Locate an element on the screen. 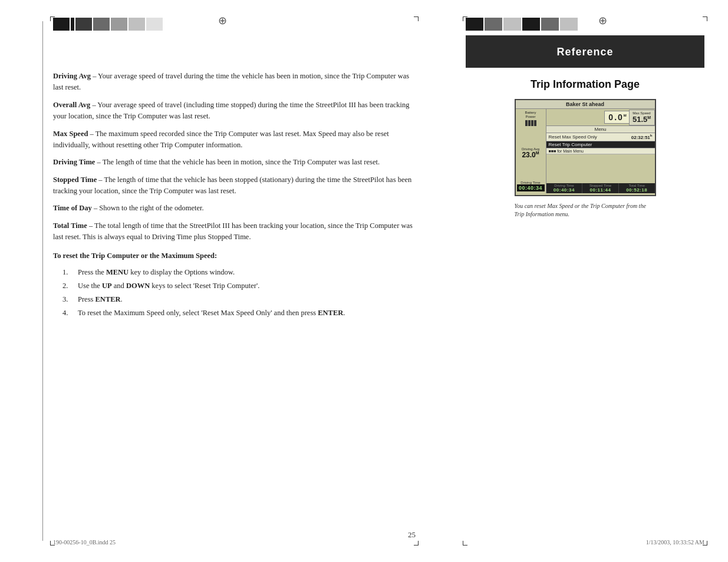  speed-indicator: 0.0M is located at coordinates (618, 117).